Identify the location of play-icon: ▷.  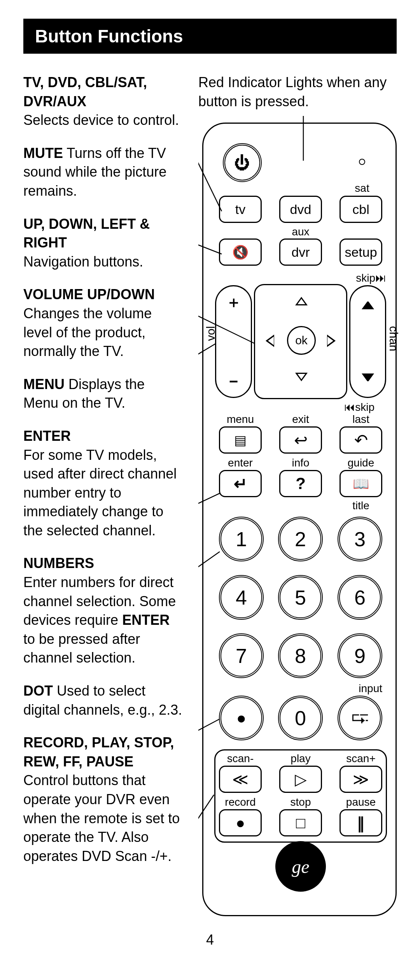
(301, 779).